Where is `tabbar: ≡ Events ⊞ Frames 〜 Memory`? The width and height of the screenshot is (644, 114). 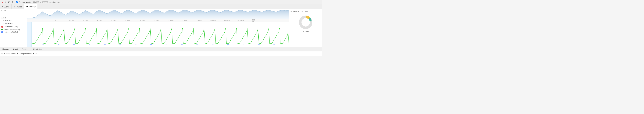
tabbar: ≡ Events ⊞ Frames 〜 Memory is located at coordinates (161, 7).